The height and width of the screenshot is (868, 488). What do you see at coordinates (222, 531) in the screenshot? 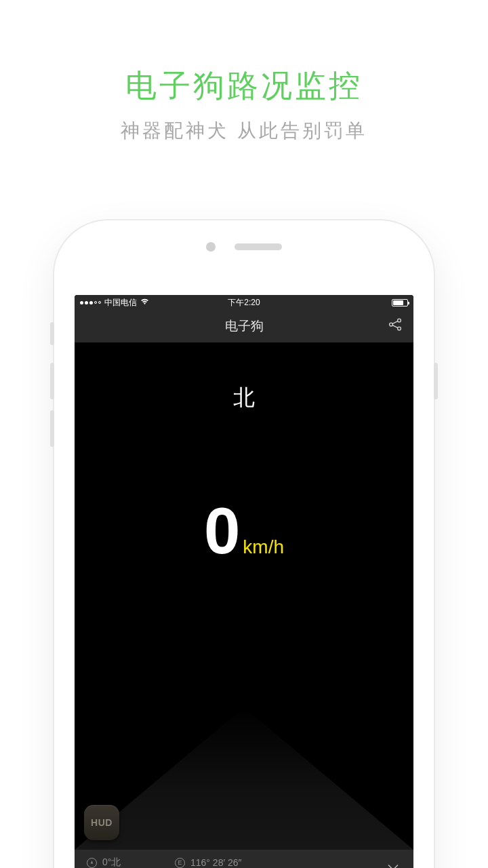
I see `speed-value: 0` at bounding box center [222, 531].